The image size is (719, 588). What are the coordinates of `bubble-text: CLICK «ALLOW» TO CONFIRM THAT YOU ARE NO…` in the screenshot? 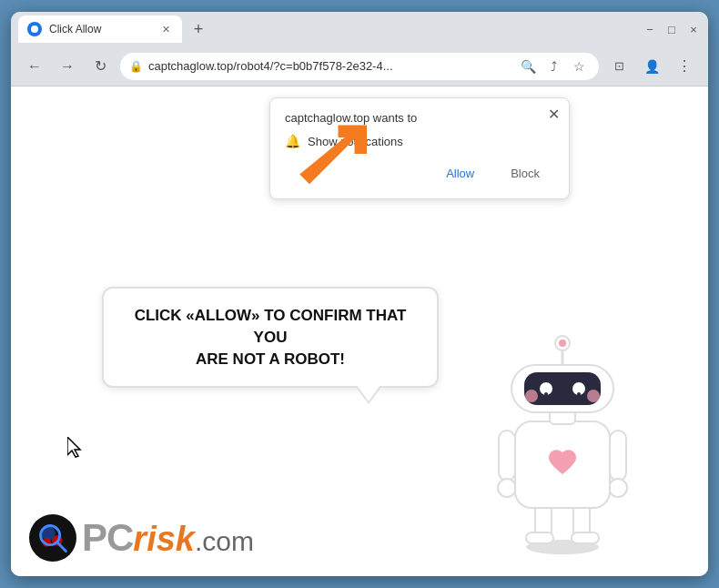 It's located at (270, 337).